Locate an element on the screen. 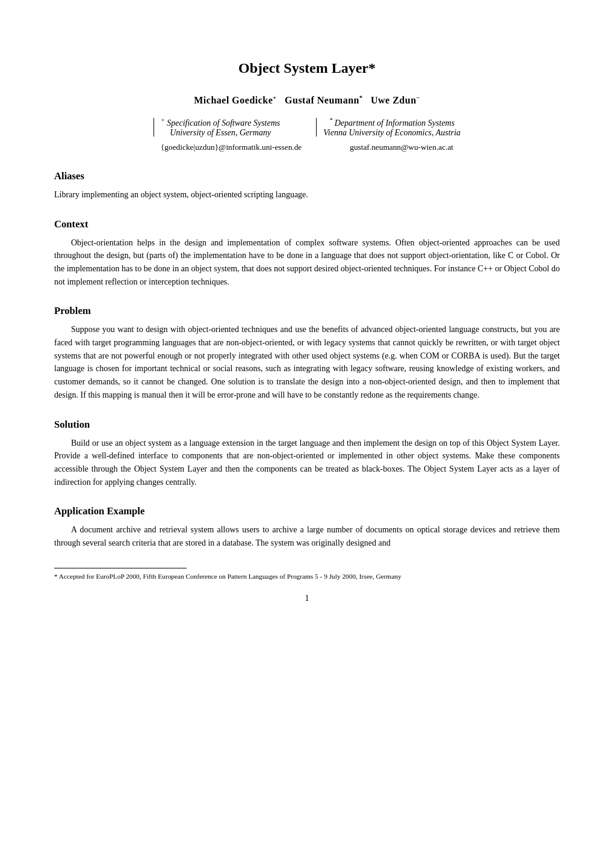 The image size is (614, 868). email-left: {goedicke|uzdun}@informatik.uni-essen.de is located at coordinates (231, 147).